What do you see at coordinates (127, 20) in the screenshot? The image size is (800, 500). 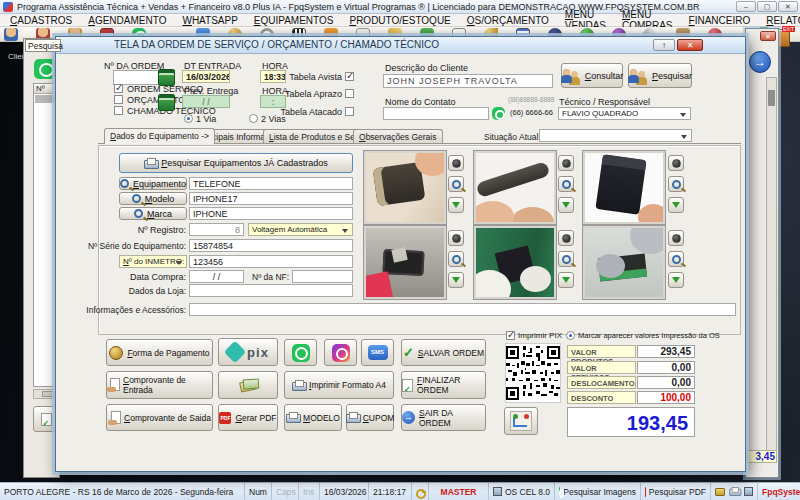 I see `menu-agendamento: AGENDAMENTO` at bounding box center [127, 20].